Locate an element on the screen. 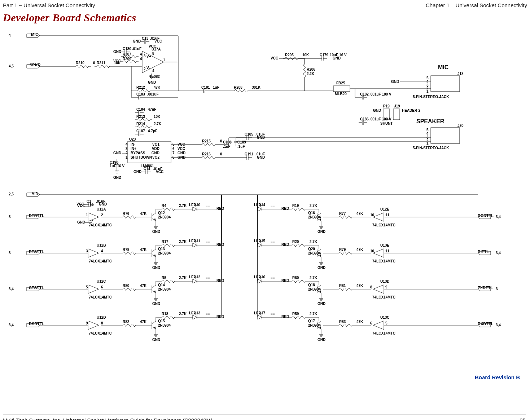 This screenshot has height=420, width=530. pin: 2,5 is located at coordinates (11, 194).